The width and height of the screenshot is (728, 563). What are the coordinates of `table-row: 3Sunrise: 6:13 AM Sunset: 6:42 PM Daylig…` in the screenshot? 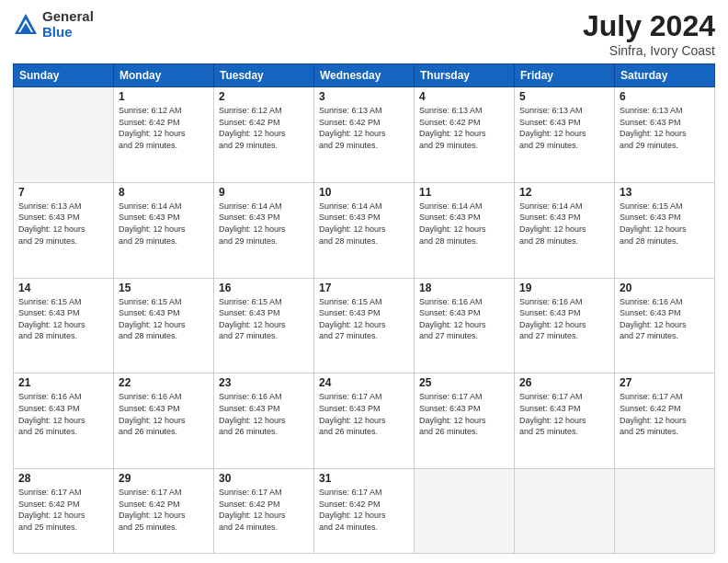 It's located at (364, 135).